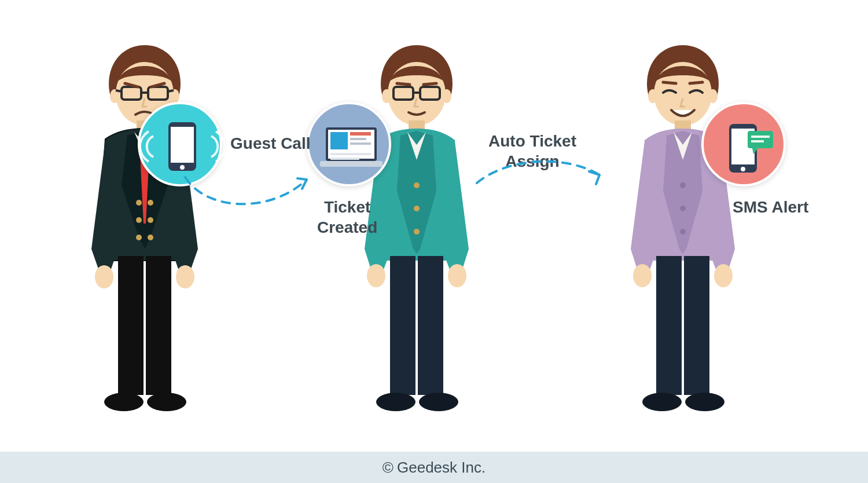 This screenshot has height=483, width=868. Describe the element at coordinates (347, 217) in the screenshot. I see `label-ticket-created: Ticket Created` at that location.